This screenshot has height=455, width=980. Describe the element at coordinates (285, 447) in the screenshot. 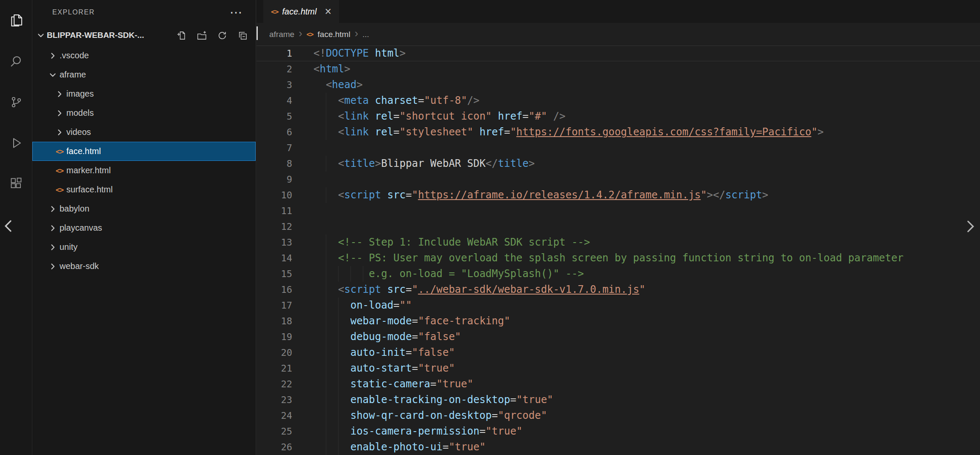

I see `line-number: 26` at that location.